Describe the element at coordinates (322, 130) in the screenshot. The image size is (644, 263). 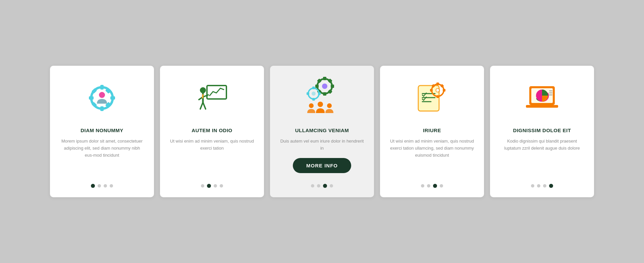
I see `card-3-title: ULLAMCING VENIAM` at that location.